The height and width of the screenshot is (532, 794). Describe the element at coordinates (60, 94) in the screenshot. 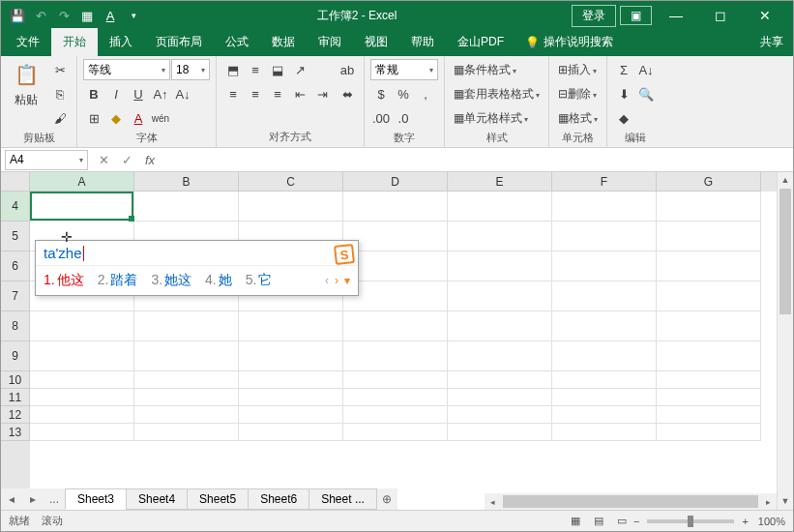

I see `copy-icon: ⎘` at that location.